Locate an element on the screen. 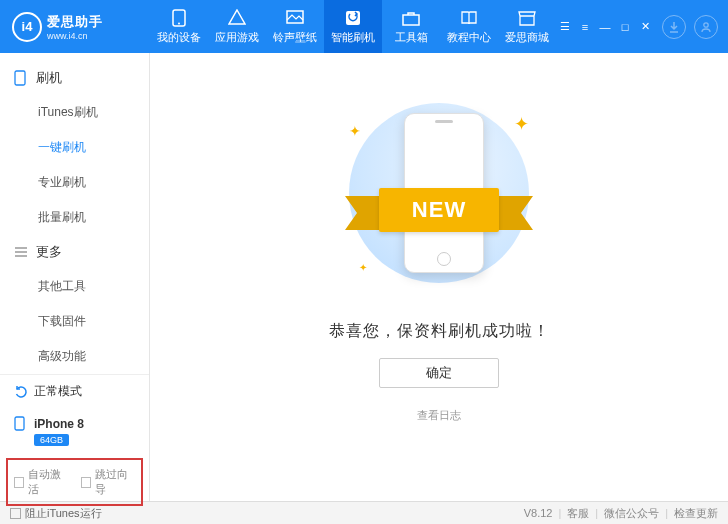 The image size is (728, 524). download-icon is located at coordinates (674, 27).